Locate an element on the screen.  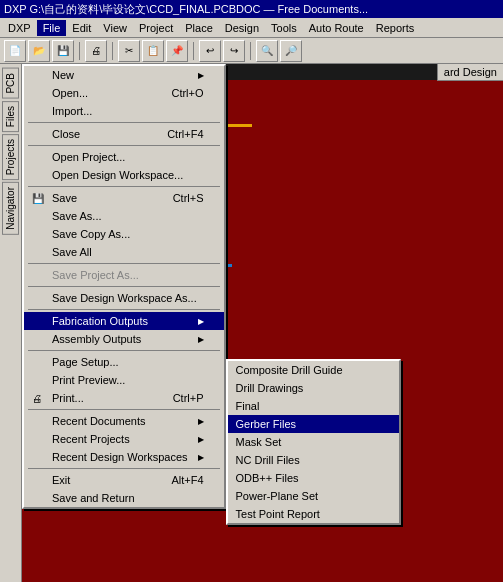
sidebar-tab-pcb: PCB is located at coordinates (10, 84).